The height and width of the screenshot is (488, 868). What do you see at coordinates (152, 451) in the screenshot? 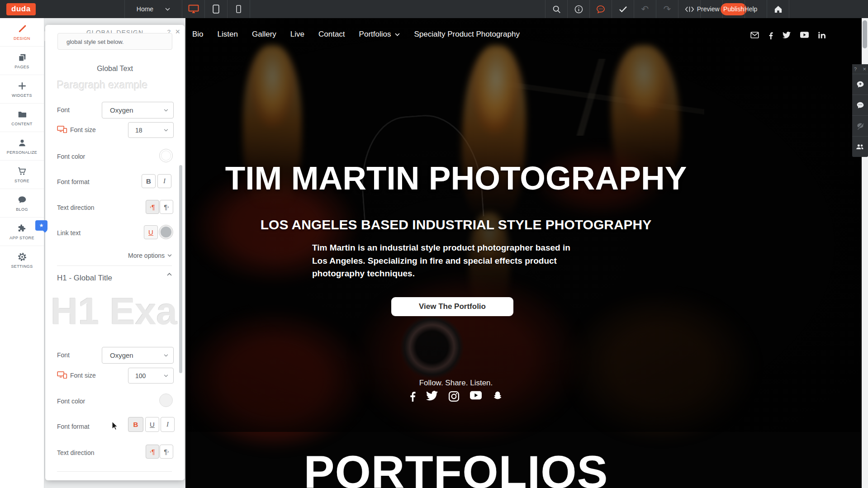
I see `h1-text-direction-rtl-button: ‹¶` at bounding box center [152, 451].